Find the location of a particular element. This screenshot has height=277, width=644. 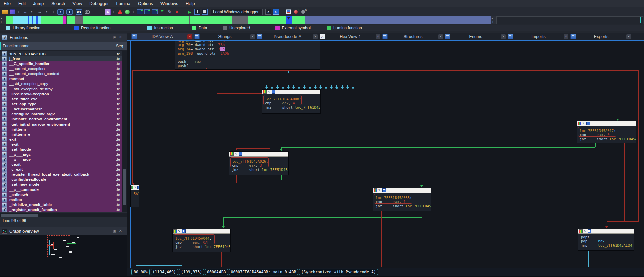

function-row: f_initialize_narrow_environment.te is located at coordinates (64, 119).